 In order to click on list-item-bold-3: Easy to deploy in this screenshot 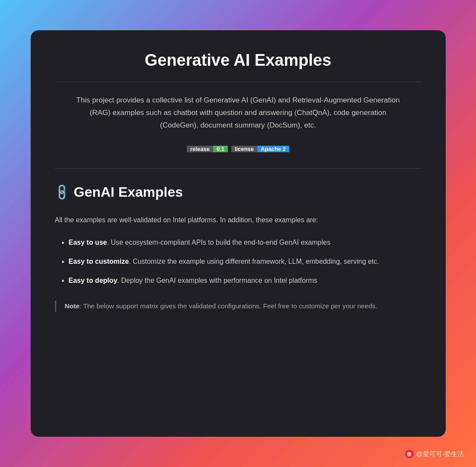, I will do `click(93, 280)`.